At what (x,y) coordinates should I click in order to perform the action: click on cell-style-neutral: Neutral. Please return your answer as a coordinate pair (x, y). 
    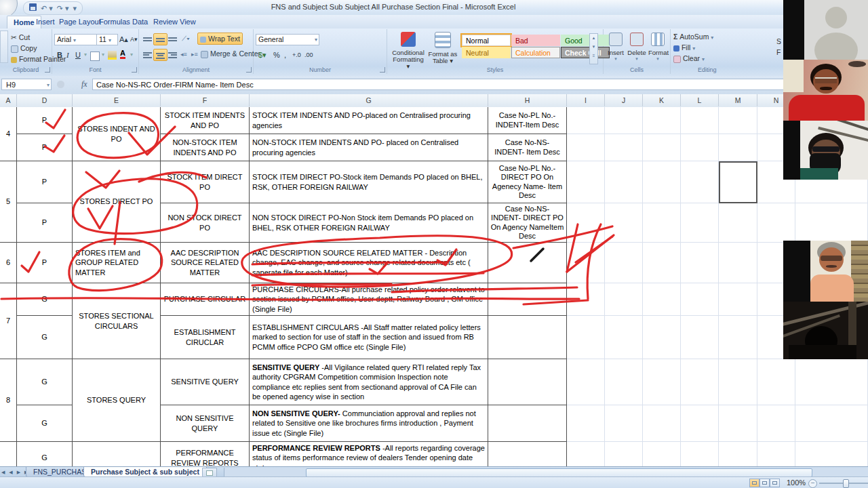
    Looking at the image, I should click on (486, 53).